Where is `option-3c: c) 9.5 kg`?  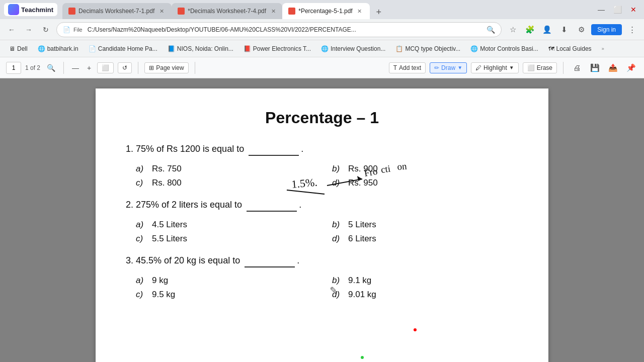 option-3c: c) 9.5 kg is located at coordinates (229, 295).